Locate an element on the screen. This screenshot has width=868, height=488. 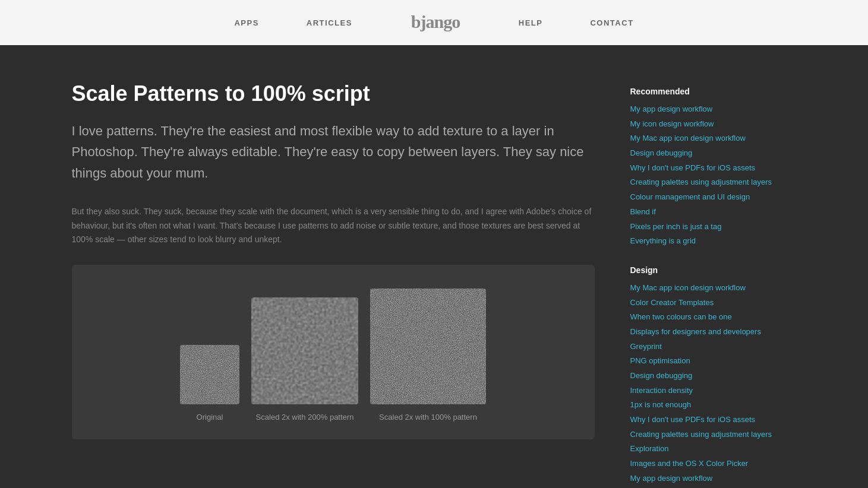
pattern-image-100pct is located at coordinates (428, 347).